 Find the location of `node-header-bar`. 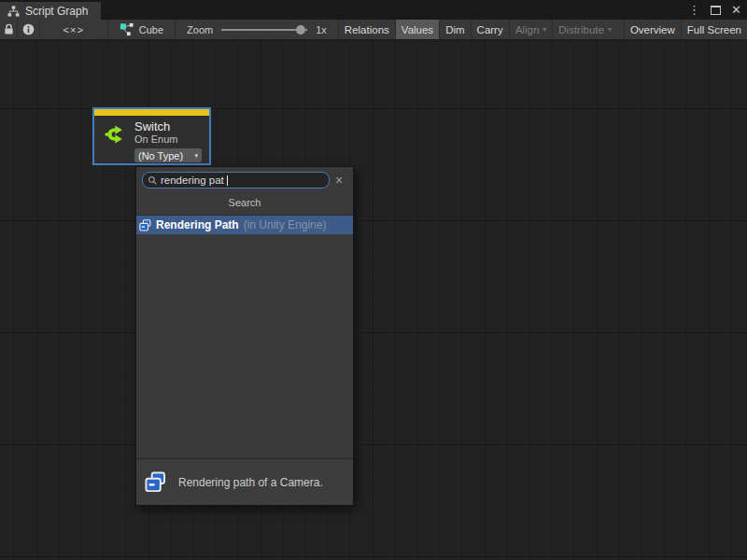

node-header-bar is located at coordinates (151, 112).